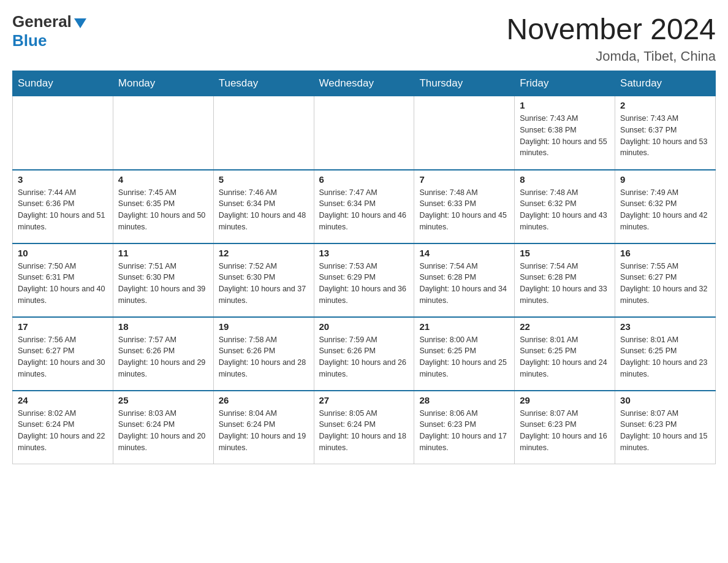 The image size is (728, 563). What do you see at coordinates (364, 133) in the screenshot?
I see `calendar-week-row: 1Sunrise: 7:43 AM Sunset: 6:38 PM Daylig…` at bounding box center [364, 133].